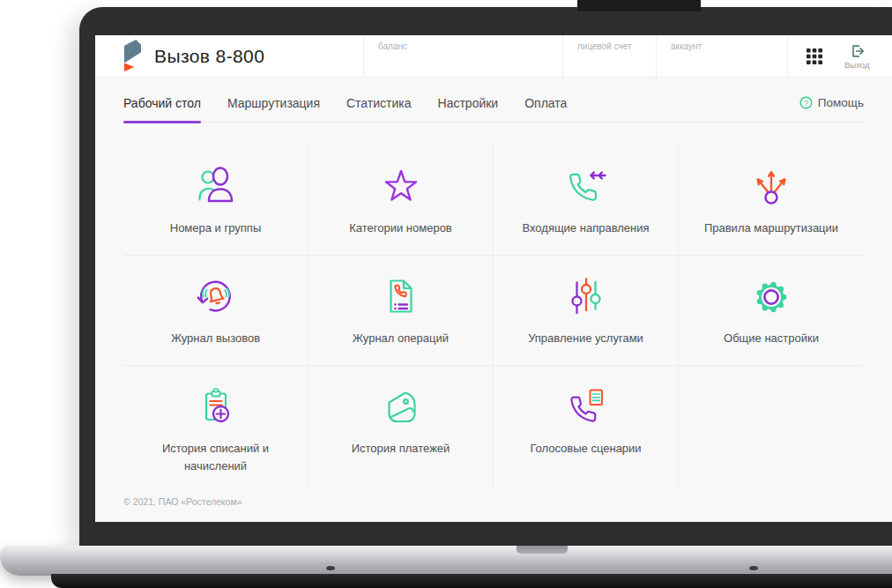 The height and width of the screenshot is (588, 892). Describe the element at coordinates (771, 228) in the screenshot. I see `tile-label: Правила маршрутизации` at that location.